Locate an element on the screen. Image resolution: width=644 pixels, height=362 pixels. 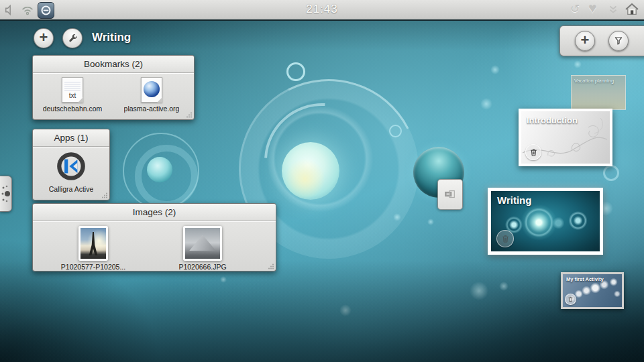
activity-card-vacation-planning: Vacation planning is located at coordinates (598, 93).